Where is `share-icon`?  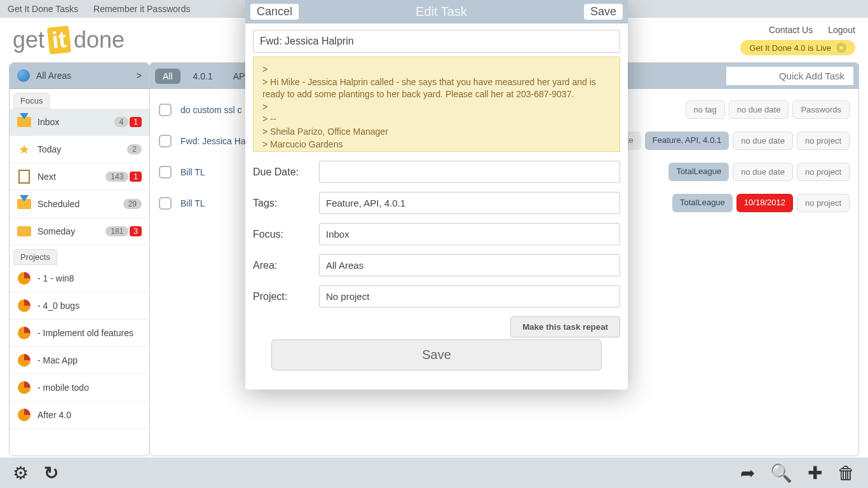 share-icon is located at coordinates (747, 473).